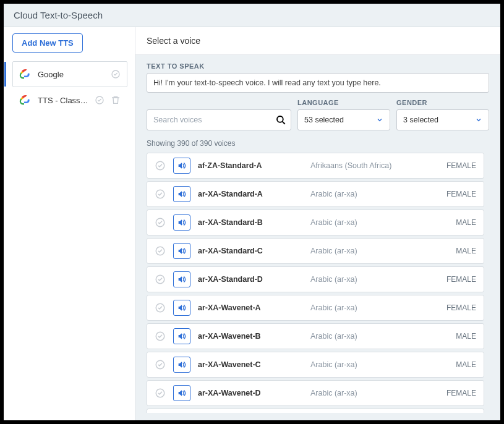 Image resolution: width=504 pixels, height=424 pixels. Describe the element at coordinates (250, 223) in the screenshot. I see `voice-name: ar-XA-Standard-B` at that location.